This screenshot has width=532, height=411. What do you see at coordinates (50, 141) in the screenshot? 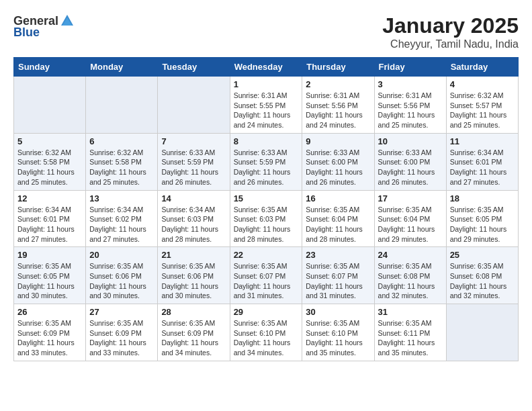
I see `day-number: 5` at bounding box center [50, 141].